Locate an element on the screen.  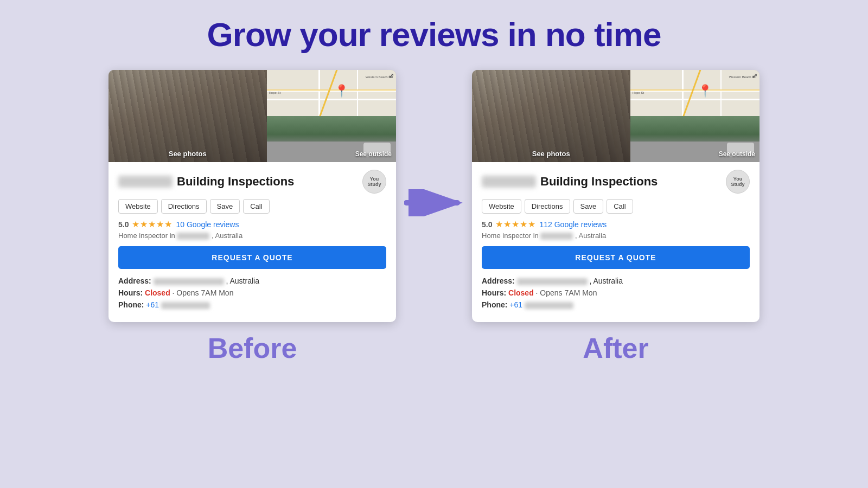
after-business-type: Home inspector in , Australia is located at coordinates (616, 235).